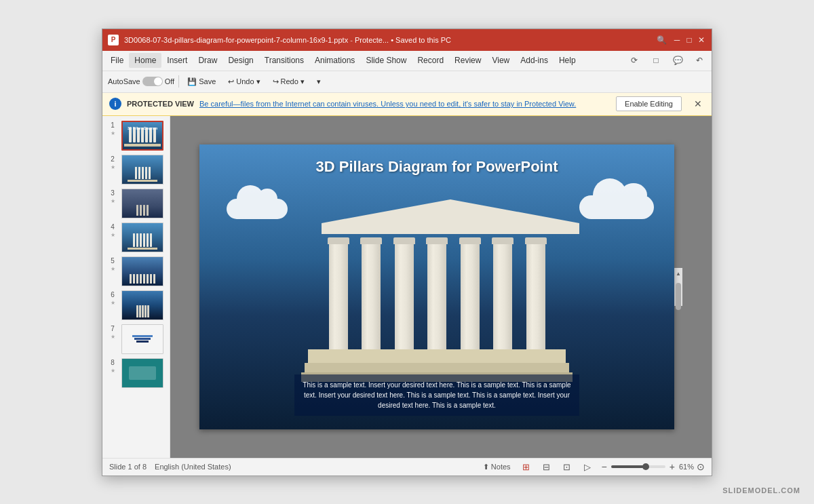  Describe the element at coordinates (407, 467) in the screenshot. I see `status-bar: Slide 1 of 8 English (United States) ⬆ N…` at that location.